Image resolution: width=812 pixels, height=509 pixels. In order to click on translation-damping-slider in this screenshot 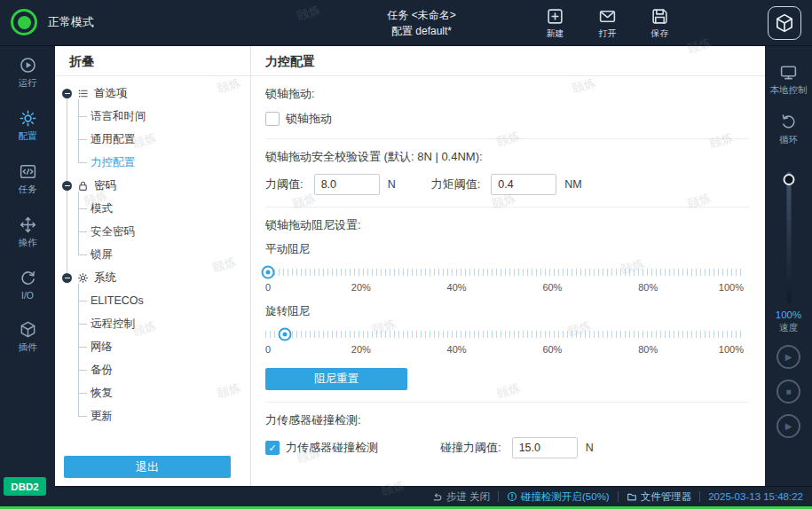, I will do `click(504, 272)`.